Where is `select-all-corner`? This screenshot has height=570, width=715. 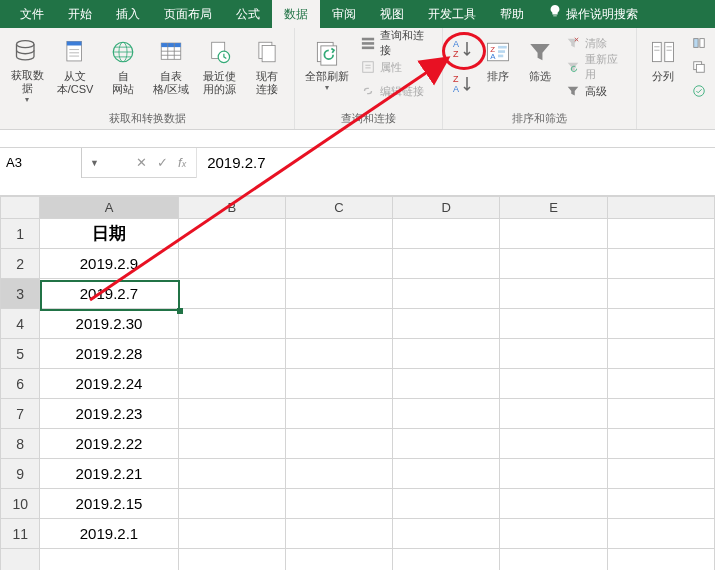
select-all-corner is located at coordinates (20, 208).